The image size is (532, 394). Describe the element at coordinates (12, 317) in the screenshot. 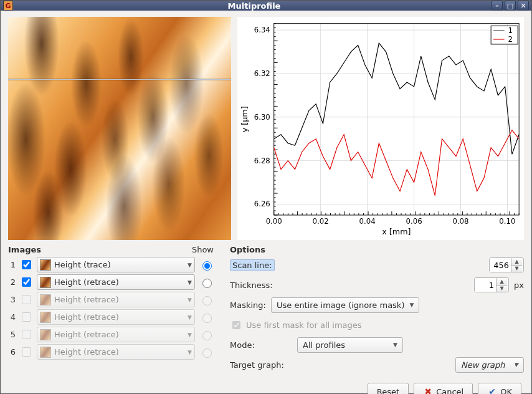

I see `image-row-number: 4` at that location.